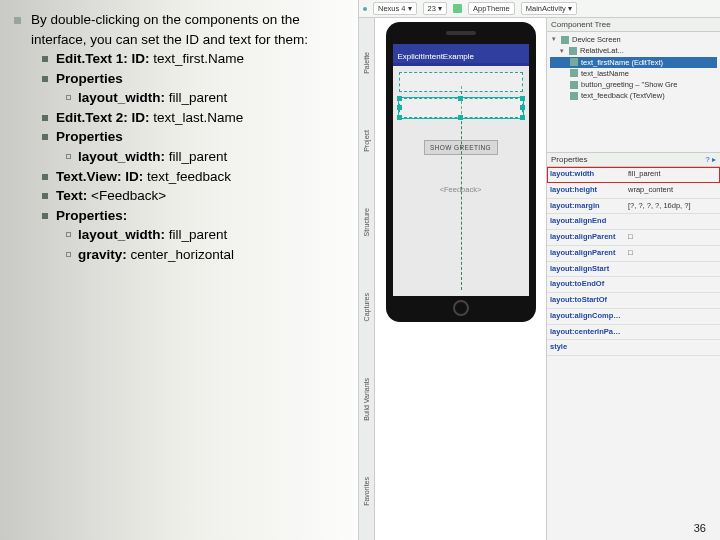 Image resolution: width=720 pixels, height=540 pixels. What do you see at coordinates (200, 118) in the screenshot?
I see `list-item: Edit.Text 2: ID: text_last.Name` at bounding box center [200, 118].